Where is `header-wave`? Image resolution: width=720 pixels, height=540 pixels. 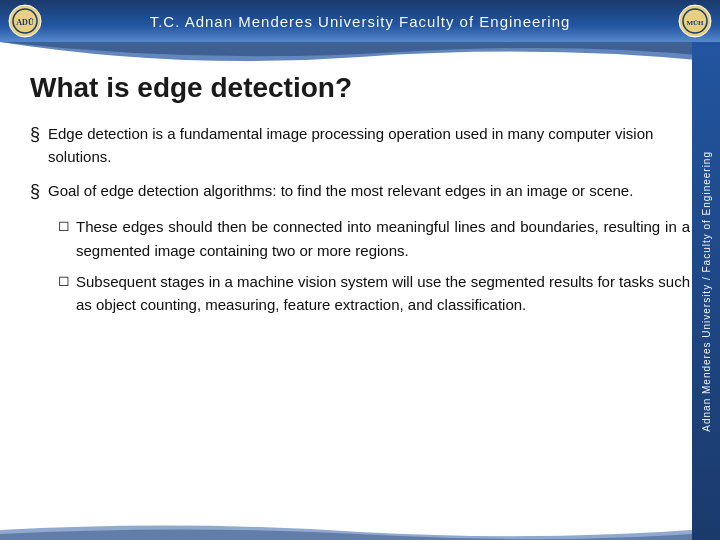
header-wave is located at coordinates (360, 57).